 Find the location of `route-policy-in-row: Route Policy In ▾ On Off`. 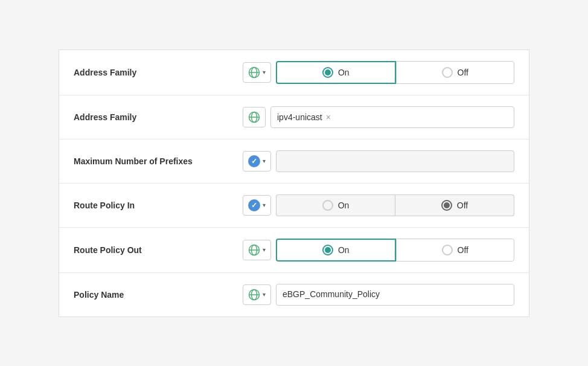

route-policy-in-row: Route Policy In ▾ On Off is located at coordinates (294, 205).